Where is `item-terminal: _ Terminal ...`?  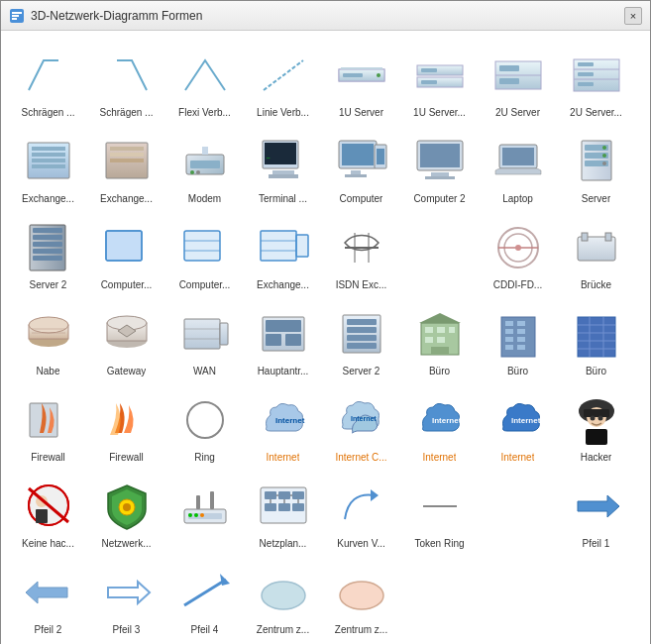
item-terminal: _ Terminal ... is located at coordinates (283, 168).